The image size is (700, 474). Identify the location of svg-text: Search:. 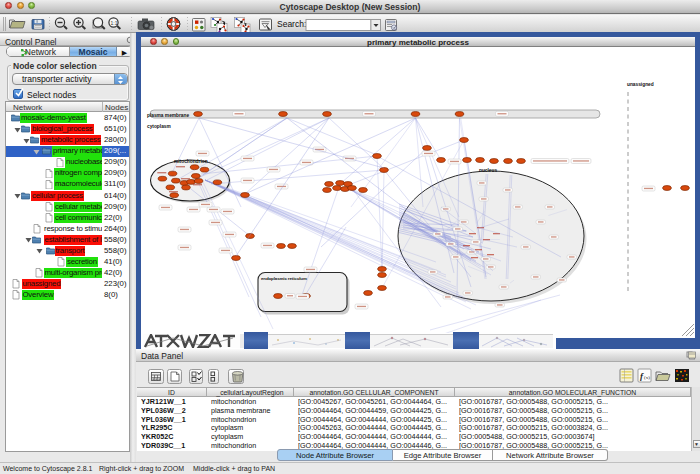
(292, 24).